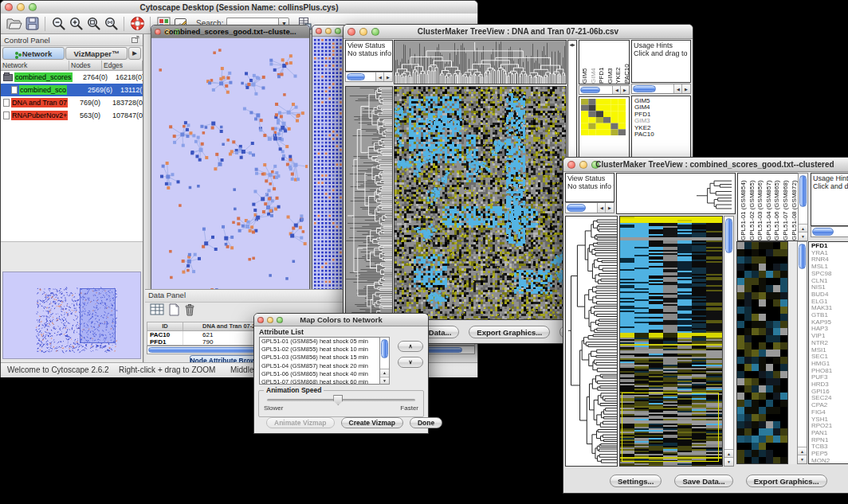 The height and width of the screenshot is (504, 848). What do you see at coordinates (762, 353) in the screenshot?
I see `zoom-heatmap-canvas` at bounding box center [762, 353].